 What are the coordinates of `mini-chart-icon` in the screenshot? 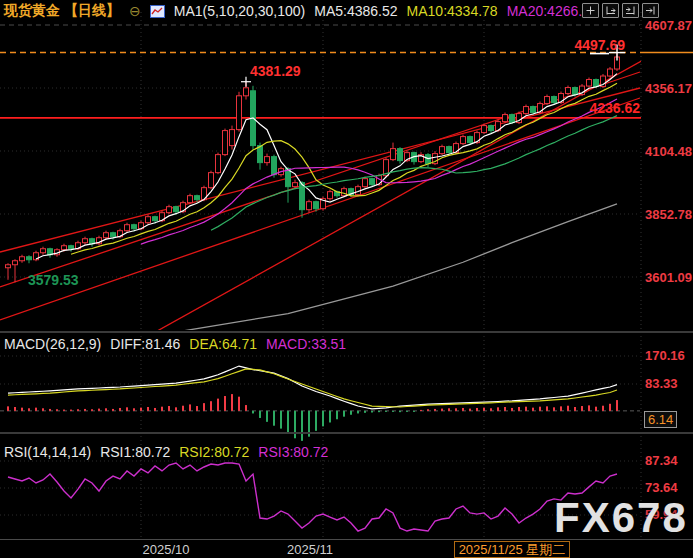 It's located at (158, 12).